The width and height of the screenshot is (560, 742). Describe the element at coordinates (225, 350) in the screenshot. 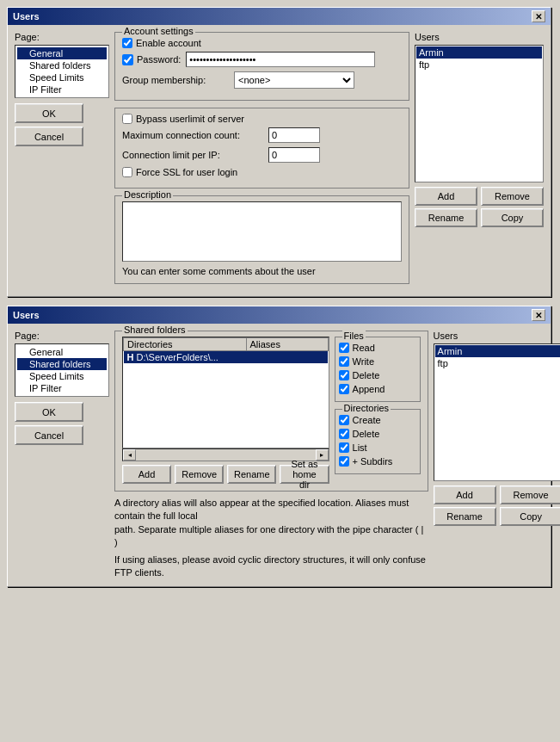

I see `folders-table-inner: Directories Aliases H D:\Se` at that location.